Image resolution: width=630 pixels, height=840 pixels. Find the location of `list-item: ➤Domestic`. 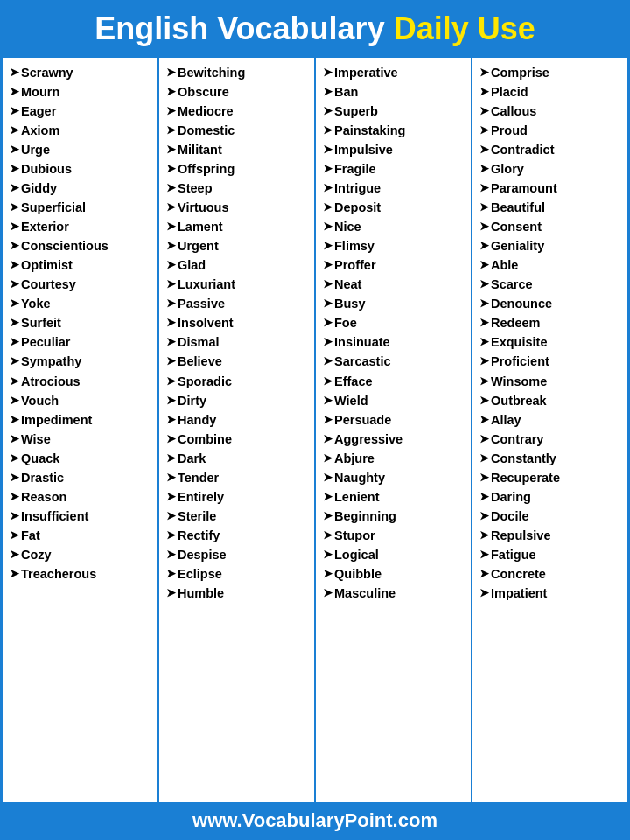

list-item: ➤Domestic is located at coordinates (238, 130).